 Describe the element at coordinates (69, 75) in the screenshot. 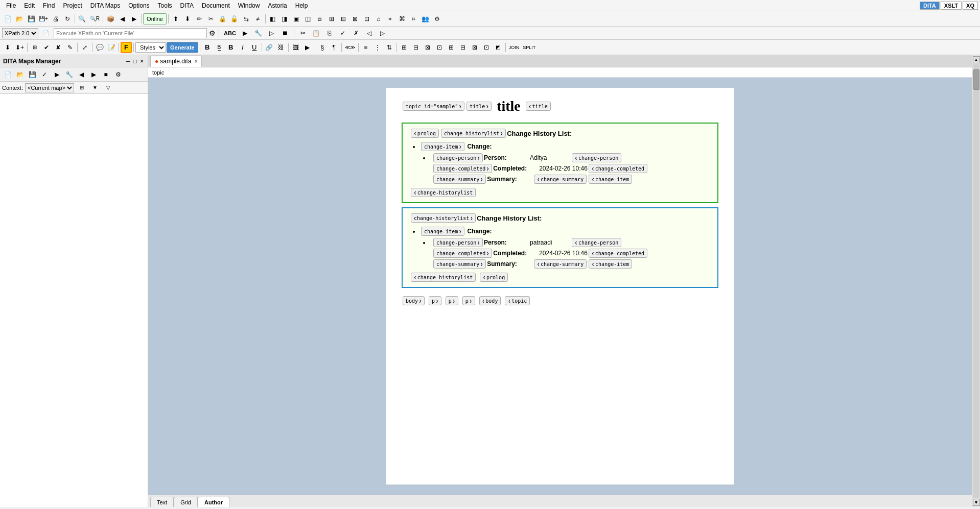

I see `sb-config-button: 🔧` at that location.